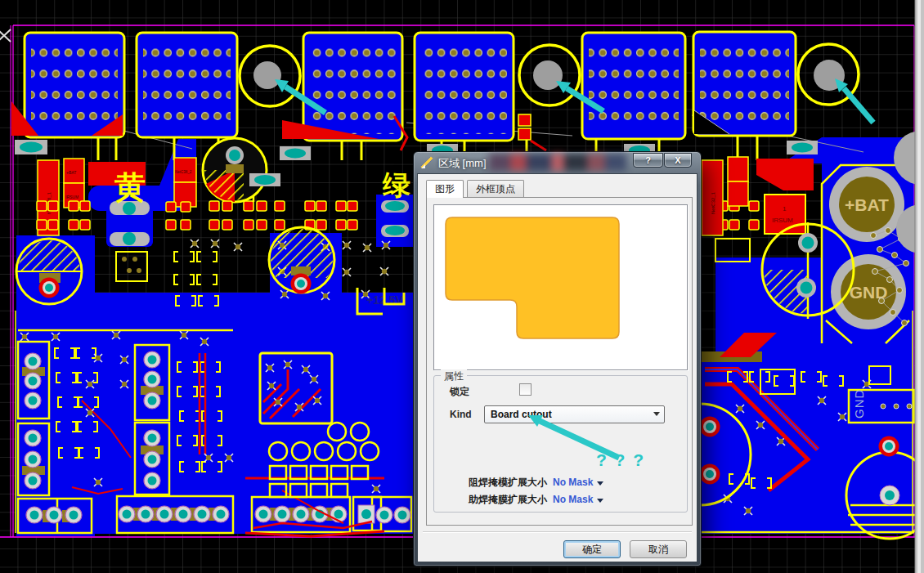  What do you see at coordinates (592, 549) in the screenshot?
I see `ok-button: 确定` at bounding box center [592, 549].